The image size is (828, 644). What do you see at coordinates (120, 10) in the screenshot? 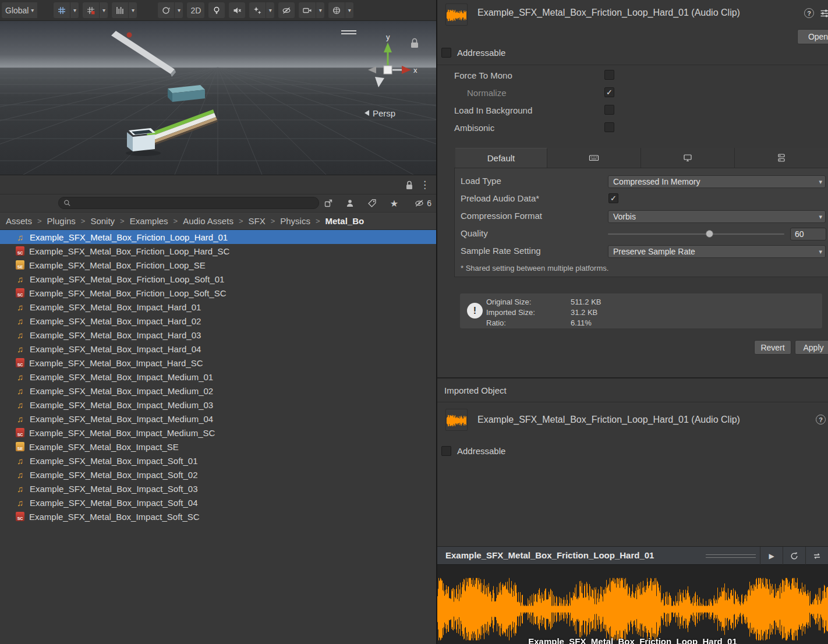
I see `ruler-tool-button` at bounding box center [120, 10].